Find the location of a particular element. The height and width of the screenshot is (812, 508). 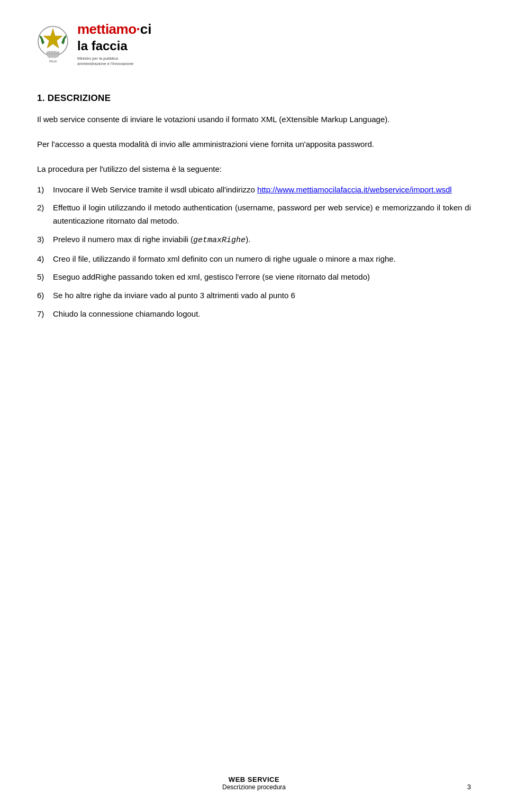

list-item: 4) Creo il file, utilizzando il formato … is located at coordinates (254, 259).